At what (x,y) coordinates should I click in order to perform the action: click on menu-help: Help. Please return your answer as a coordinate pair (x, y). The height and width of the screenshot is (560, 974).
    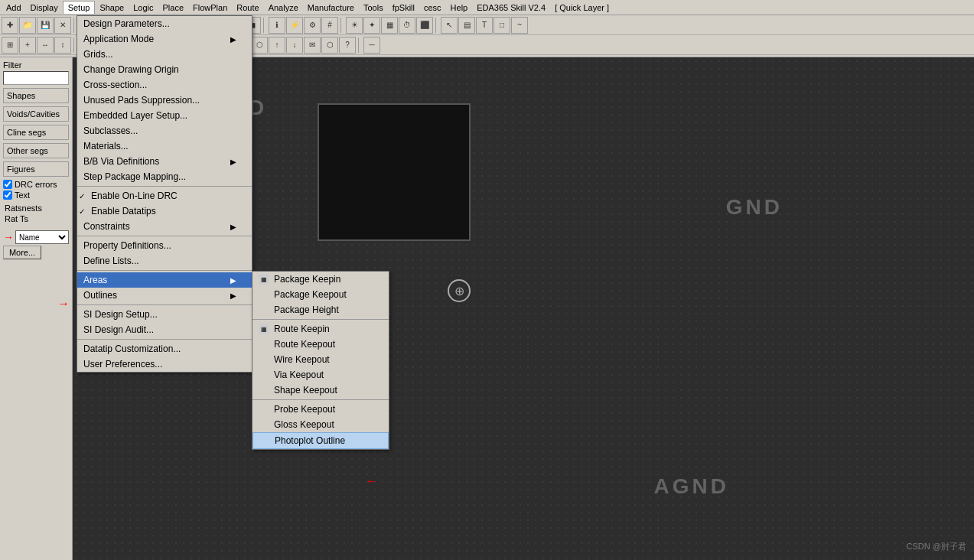
    Looking at the image, I should click on (459, 8).